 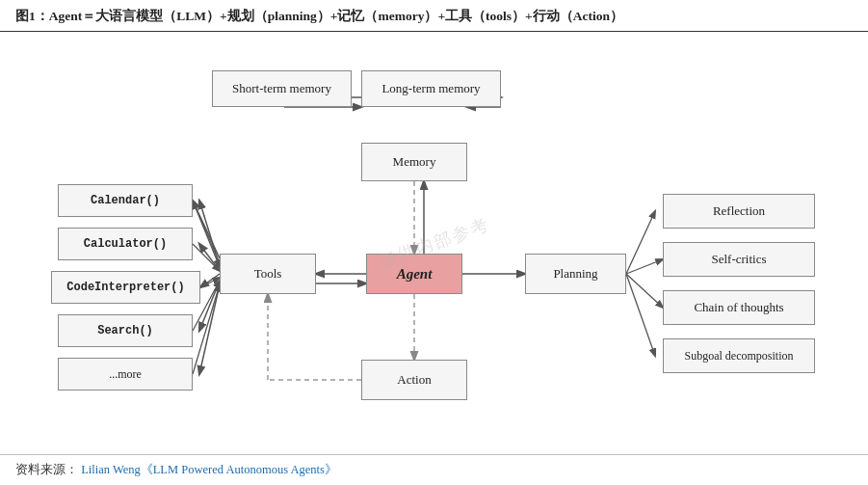 I want to click on chain-of-thoughts-box: Chain of thoughts, so click(x=739, y=308).